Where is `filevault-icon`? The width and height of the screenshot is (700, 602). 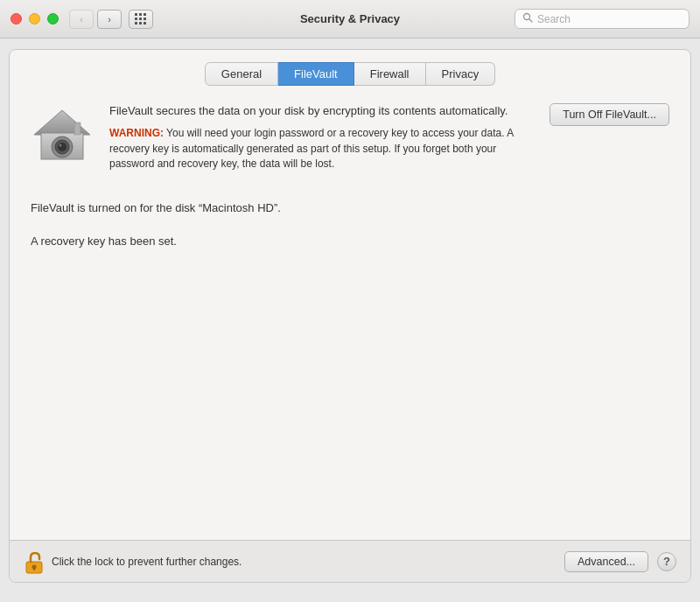
filevault-icon is located at coordinates (62, 135).